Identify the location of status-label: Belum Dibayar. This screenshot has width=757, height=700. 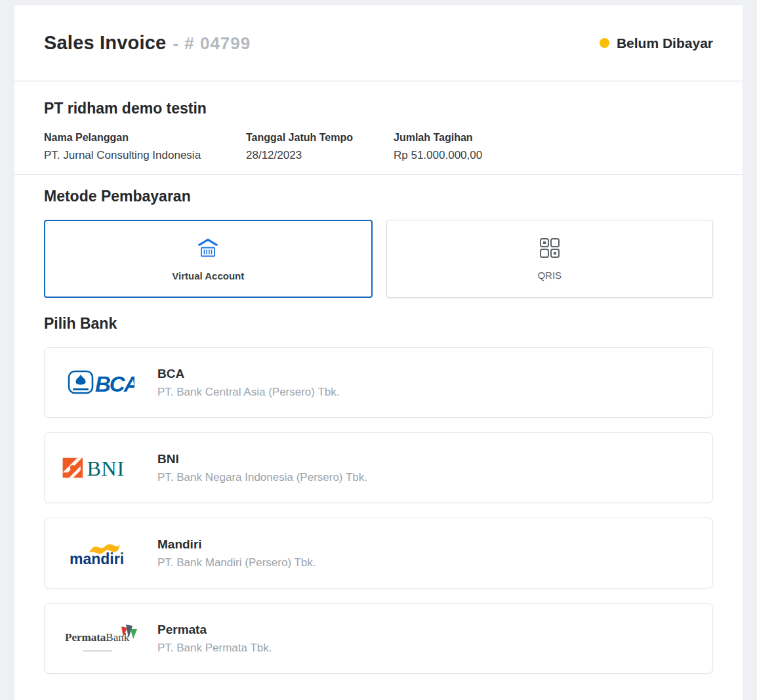
(665, 43).